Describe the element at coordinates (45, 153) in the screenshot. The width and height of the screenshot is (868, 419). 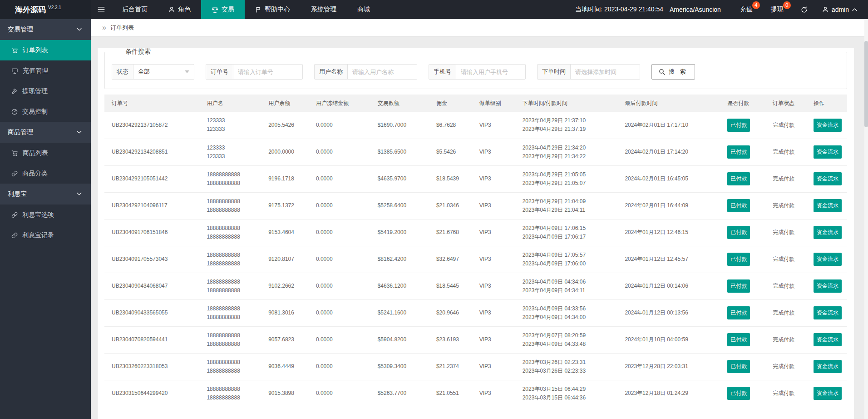
I see `sidebar-item-商品列表: 商品列表` at that location.